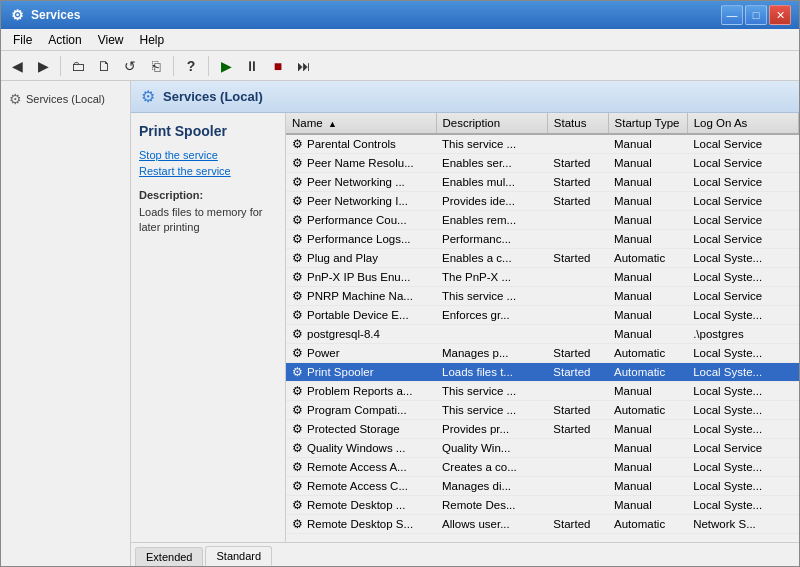  Describe the element at coordinates (542, 202) in the screenshot. I see `table-row: ⚙Peer Networking I...Provides ide...Star…` at that location.